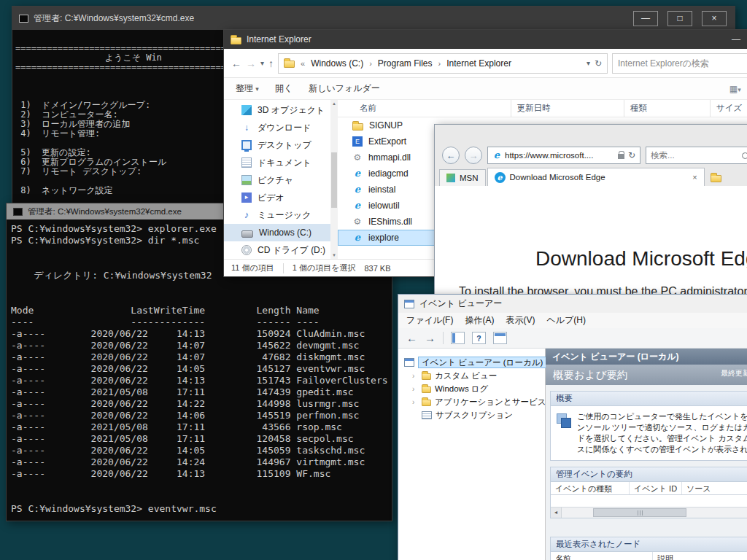 Image resolution: width=747 pixels, height=560 pixels. I want to click on open-button: 開く, so click(284, 89).